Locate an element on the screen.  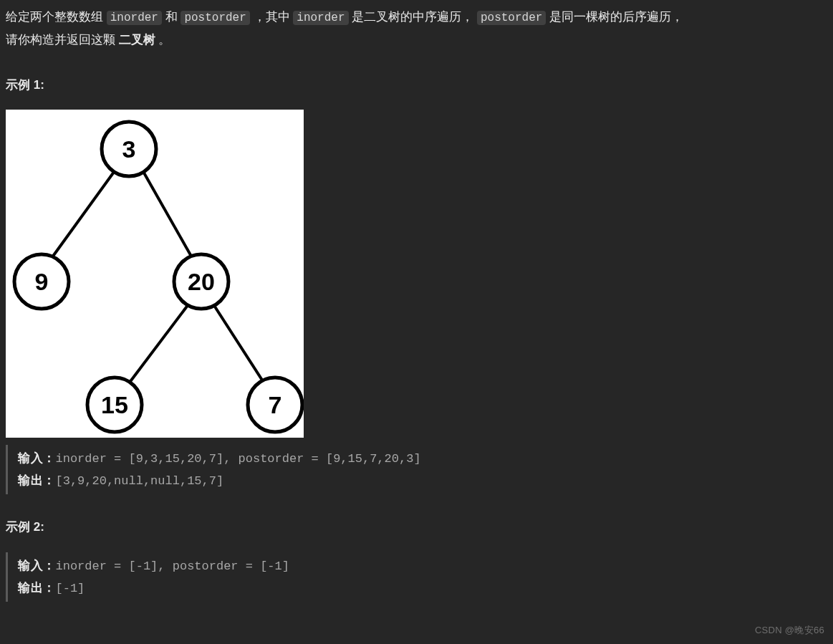
example-2-title: 示例 2: is located at coordinates (417, 527).